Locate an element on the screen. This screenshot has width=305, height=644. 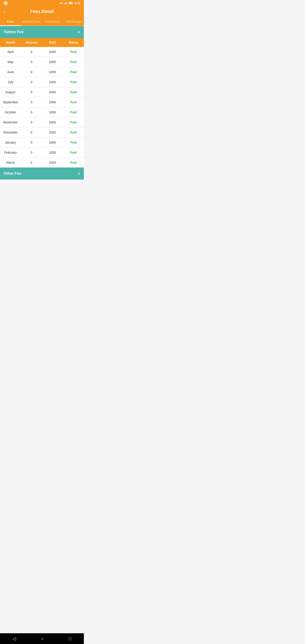
page-header: ‹ Fees Detail is located at coordinates (42, 12).